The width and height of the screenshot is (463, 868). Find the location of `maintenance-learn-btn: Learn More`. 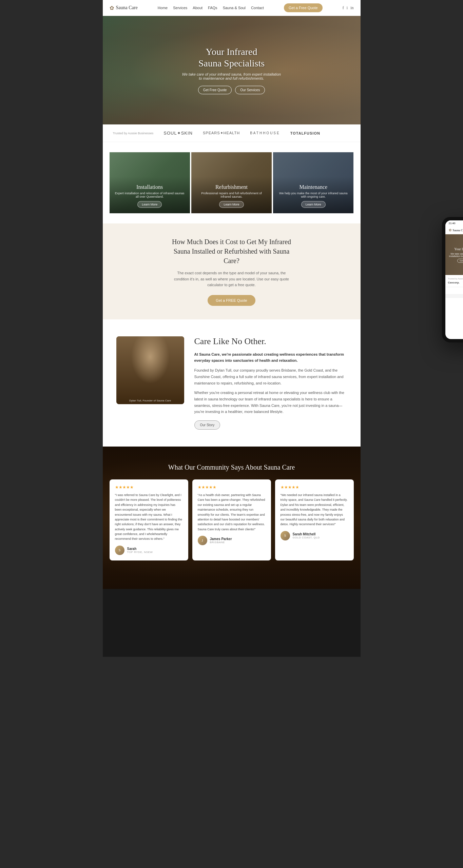

maintenance-learn-btn: Learn More is located at coordinates (313, 204).